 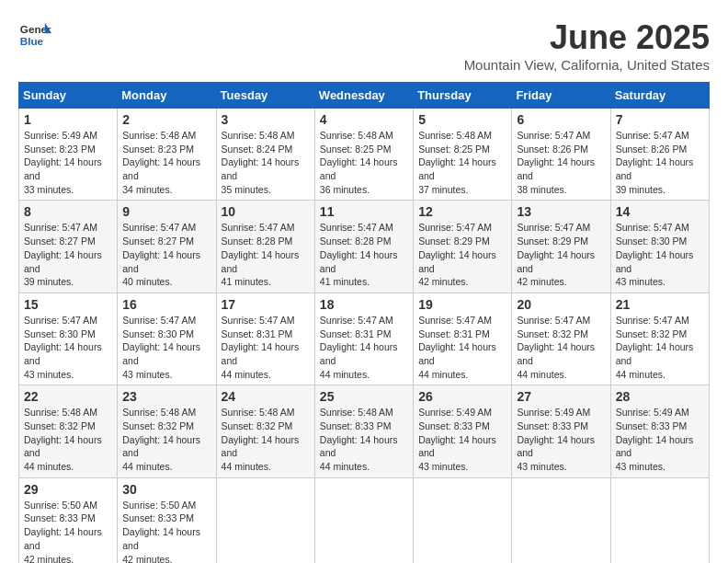 What do you see at coordinates (462, 120) in the screenshot?
I see `day-number: 5` at bounding box center [462, 120].